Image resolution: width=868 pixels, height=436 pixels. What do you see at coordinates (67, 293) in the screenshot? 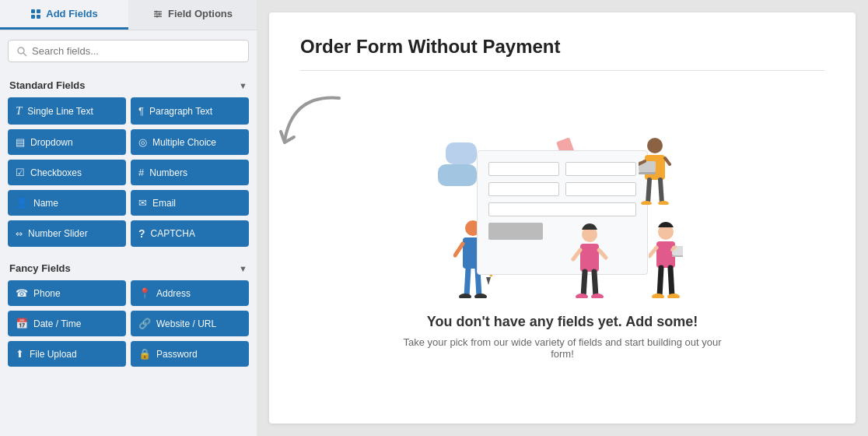
I see `field-btn-phone: ☎ Phone` at bounding box center [67, 293].